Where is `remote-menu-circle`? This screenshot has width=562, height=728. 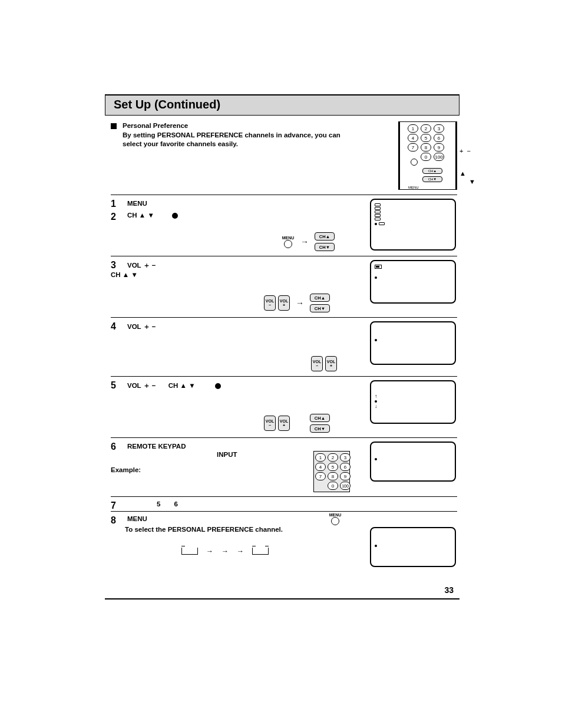 remote-menu-circle is located at coordinates (414, 162).